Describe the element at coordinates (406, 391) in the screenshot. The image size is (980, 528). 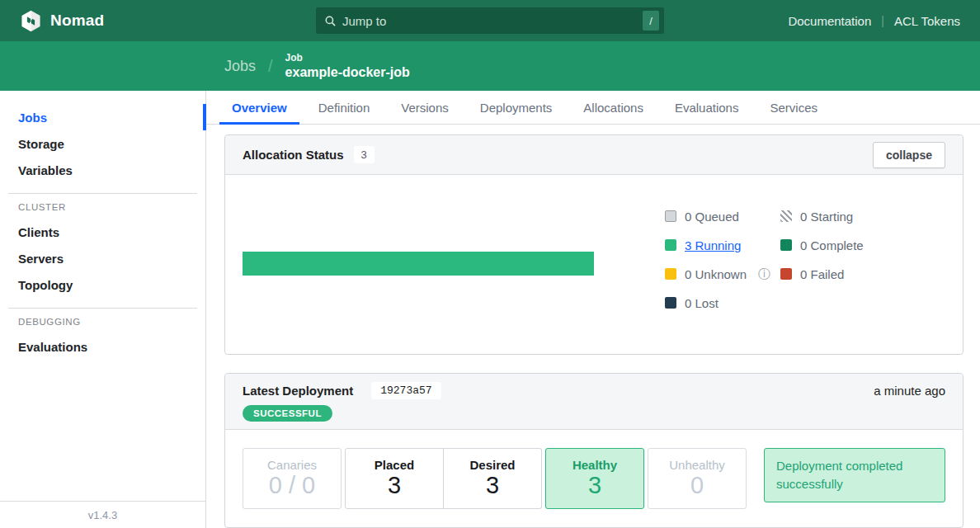
I see `deployment-id-badge: 19273a57` at that location.